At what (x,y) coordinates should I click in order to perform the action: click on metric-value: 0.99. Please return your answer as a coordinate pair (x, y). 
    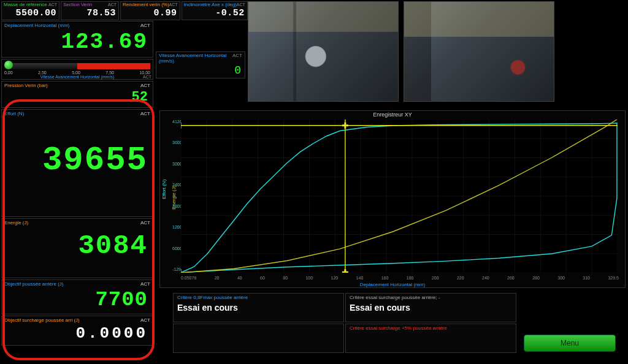
    Looking at the image, I should click on (150, 13).